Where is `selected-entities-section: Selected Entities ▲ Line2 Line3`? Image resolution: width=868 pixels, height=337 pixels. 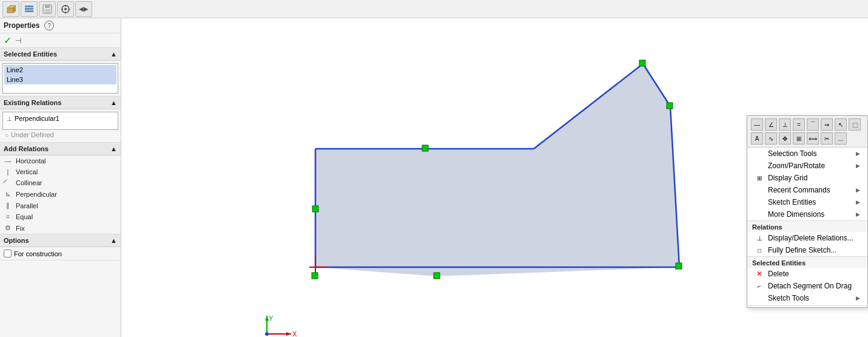
selected-entities-section: Selected Entities ▲ Line2 Line3 is located at coordinates (61, 72).